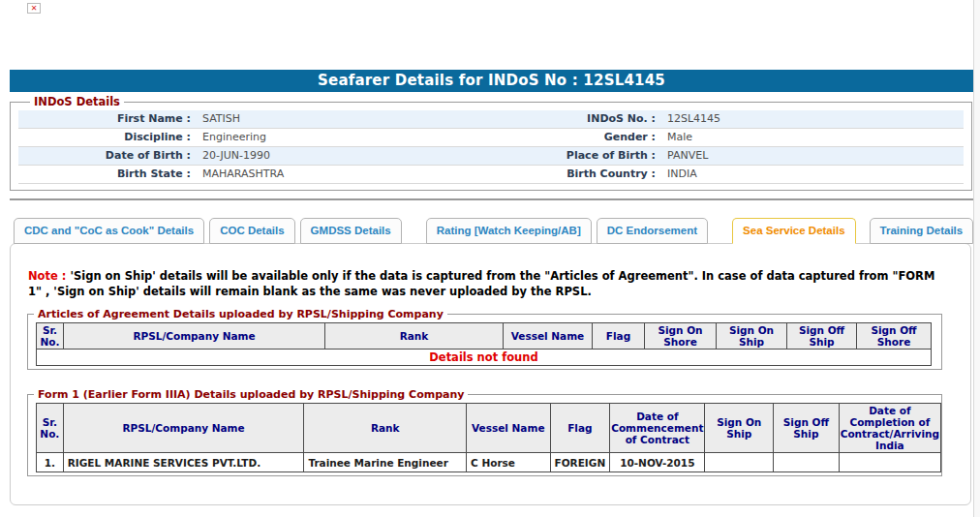 This screenshot has height=517, width=980. Describe the element at coordinates (77, 102) in the screenshot. I see `indos-details-legend: INDoS Details` at that location.